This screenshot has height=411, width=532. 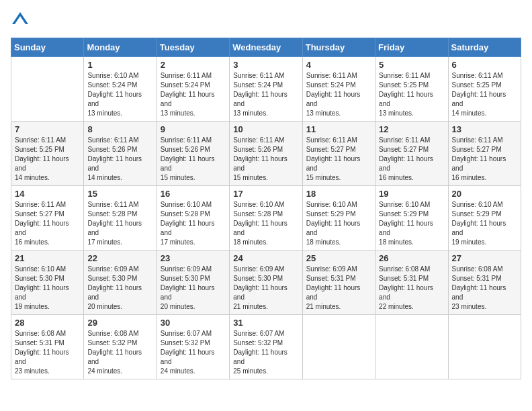 I want to click on calendar-cell: 16 Sunrise: 6:10 AMSunset: 5:28 PMDaylig…, so click(x=193, y=218).